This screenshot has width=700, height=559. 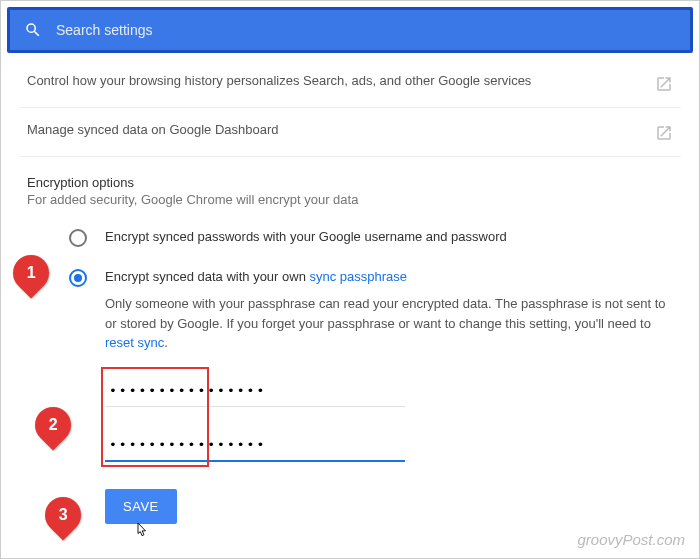 What do you see at coordinates (255, 391) in the screenshot?
I see `passphrase-input` at bounding box center [255, 391].